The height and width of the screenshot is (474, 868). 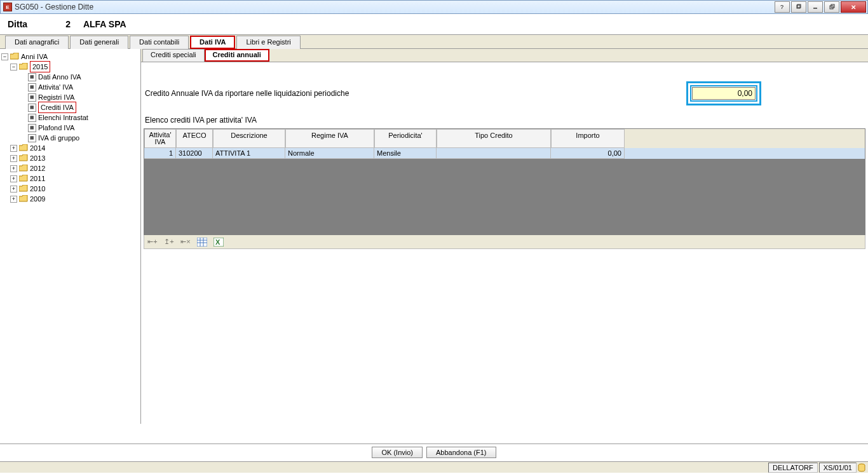 I want to click on tree-label: 2015, so click(x=40, y=67).